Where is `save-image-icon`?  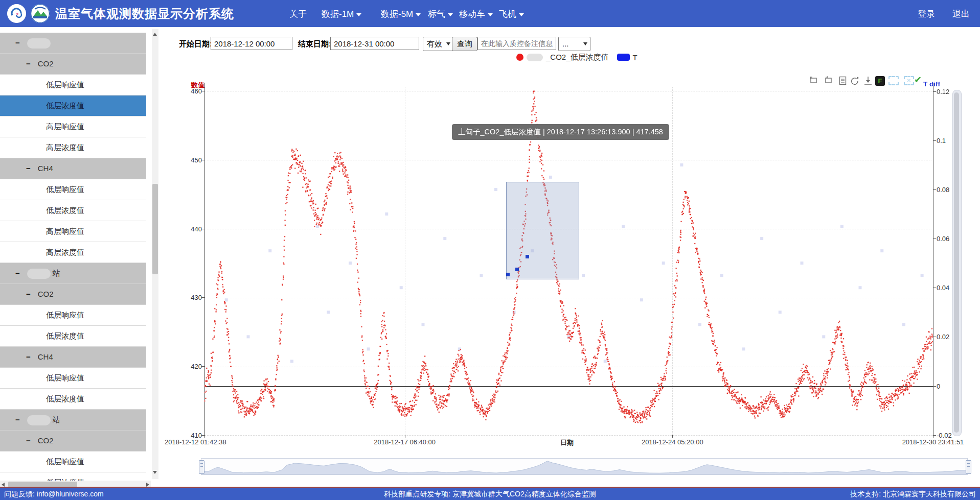
save-image-icon is located at coordinates (868, 81).